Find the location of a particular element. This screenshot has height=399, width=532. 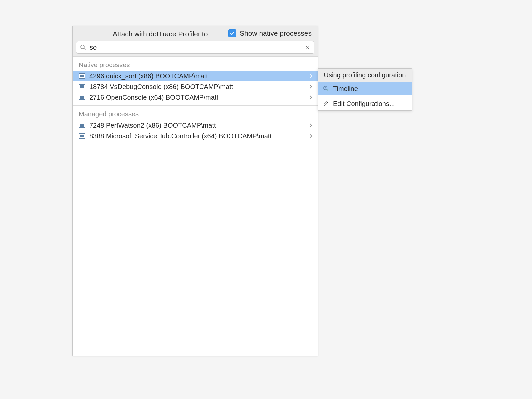

process-label: 8388 Microsoft.ServiceHub.Controller (x6… is located at coordinates (197, 136).